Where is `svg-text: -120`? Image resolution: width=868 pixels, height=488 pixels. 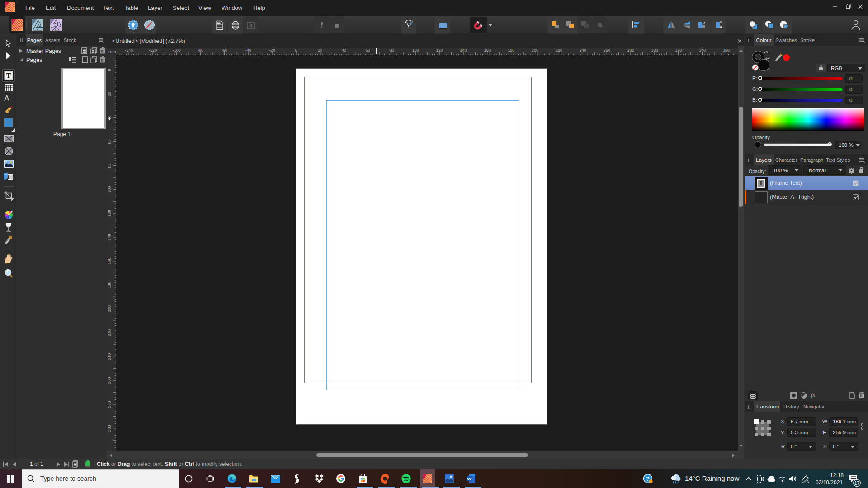 svg-text: -120 is located at coordinates (153, 50).